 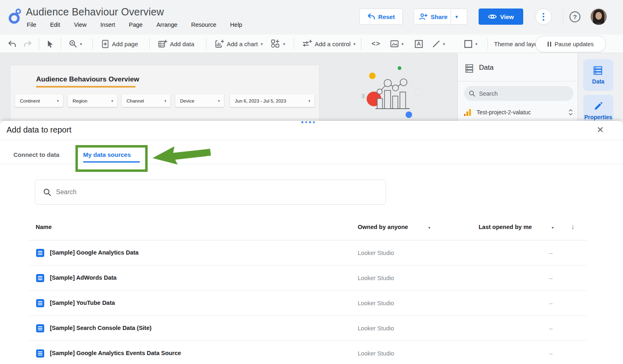 What do you see at coordinates (401, 89) in the screenshot?
I see `chart-illustration` at bounding box center [401, 89].